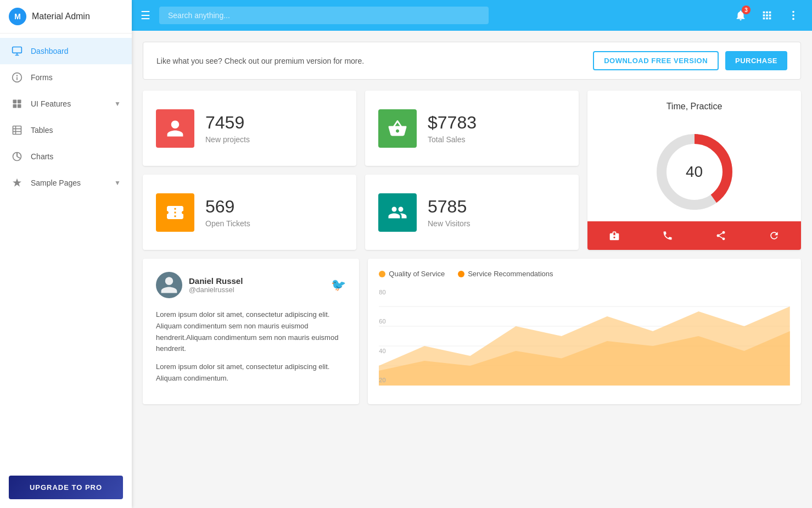 The image size is (812, 508). Describe the element at coordinates (694, 170) in the screenshot. I see `donut-card: Time, Practice 40` at that location.